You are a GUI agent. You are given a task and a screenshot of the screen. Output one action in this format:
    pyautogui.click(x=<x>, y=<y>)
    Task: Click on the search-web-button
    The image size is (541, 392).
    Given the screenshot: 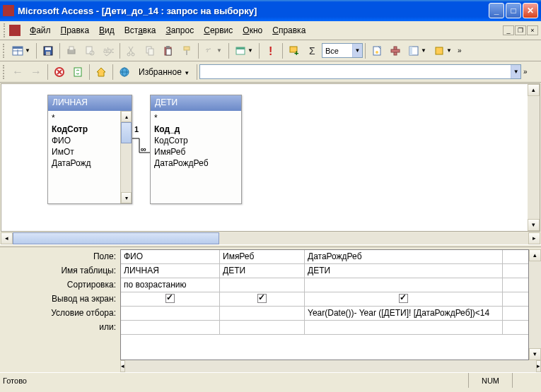 What is the action you would take?
    pyautogui.click(x=124, y=72)
    